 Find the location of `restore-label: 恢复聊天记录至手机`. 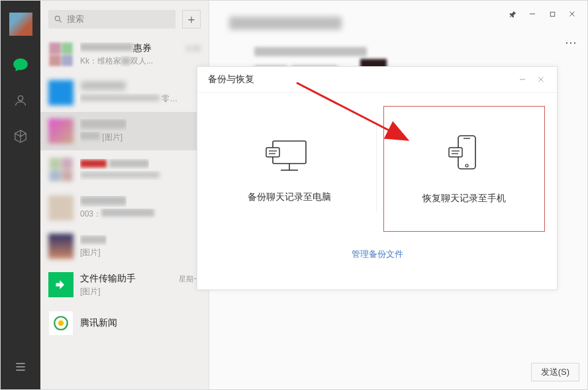

restore-label: 恢复聊天记录至手机 is located at coordinates (464, 199).